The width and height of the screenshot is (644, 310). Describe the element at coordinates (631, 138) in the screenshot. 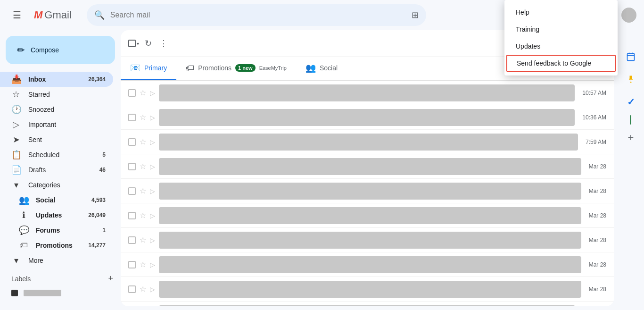

I see `add-panel-button: +` at that location.